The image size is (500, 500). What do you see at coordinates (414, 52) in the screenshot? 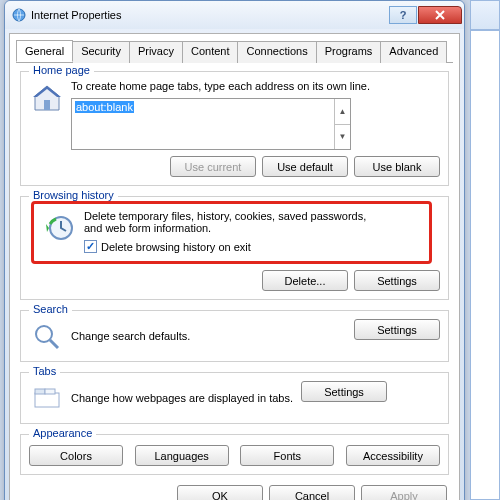
I see `tab-advanced: Advanced` at bounding box center [414, 52].